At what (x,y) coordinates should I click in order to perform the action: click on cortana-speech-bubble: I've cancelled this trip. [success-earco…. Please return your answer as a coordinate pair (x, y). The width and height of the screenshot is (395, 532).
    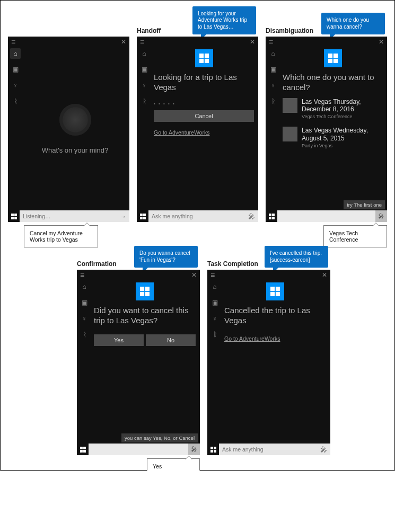
    Looking at the image, I should click on (296, 256).